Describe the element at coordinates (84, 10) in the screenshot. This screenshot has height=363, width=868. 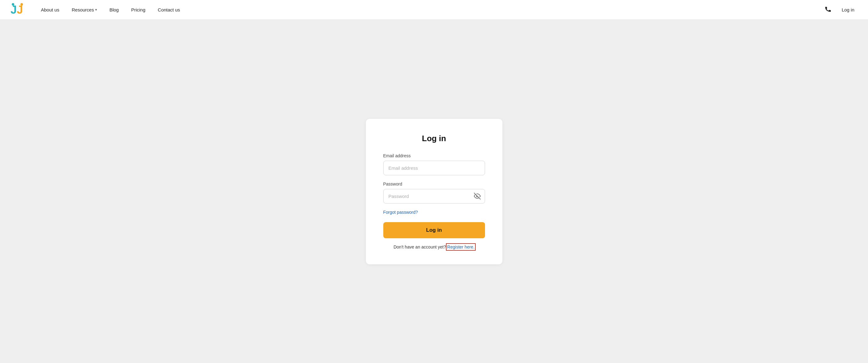
I see `nav-resources: Resources ▾` at that location.